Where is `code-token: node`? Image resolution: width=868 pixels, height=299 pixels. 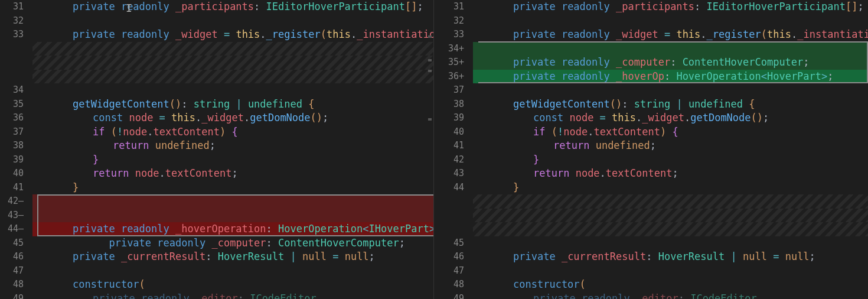 code-token: node is located at coordinates (575, 132).